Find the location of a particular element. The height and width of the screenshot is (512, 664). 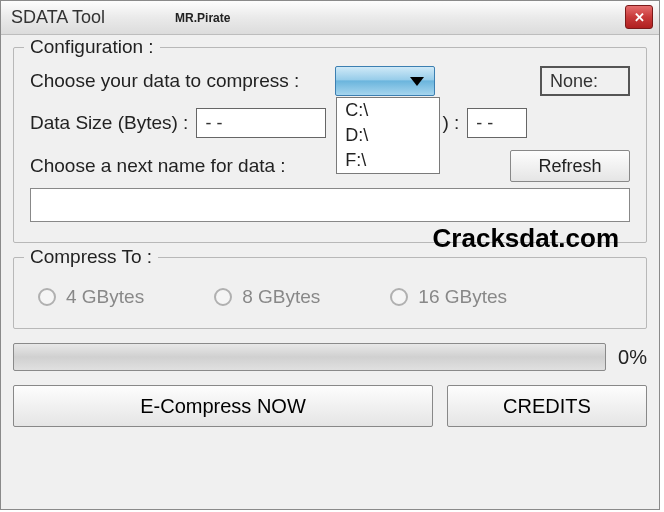

ecompress-label: E-Compress NOW is located at coordinates (223, 406).